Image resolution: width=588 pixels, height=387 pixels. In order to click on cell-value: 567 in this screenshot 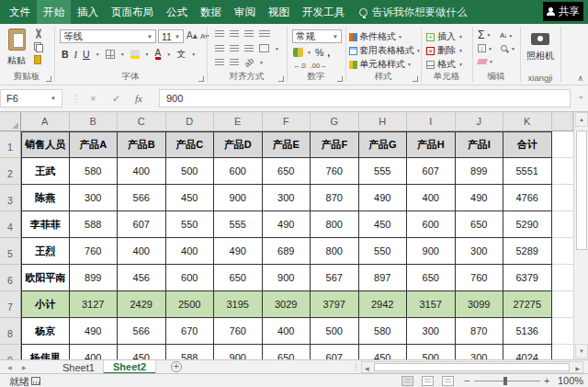, I will do `click(334, 278)`.